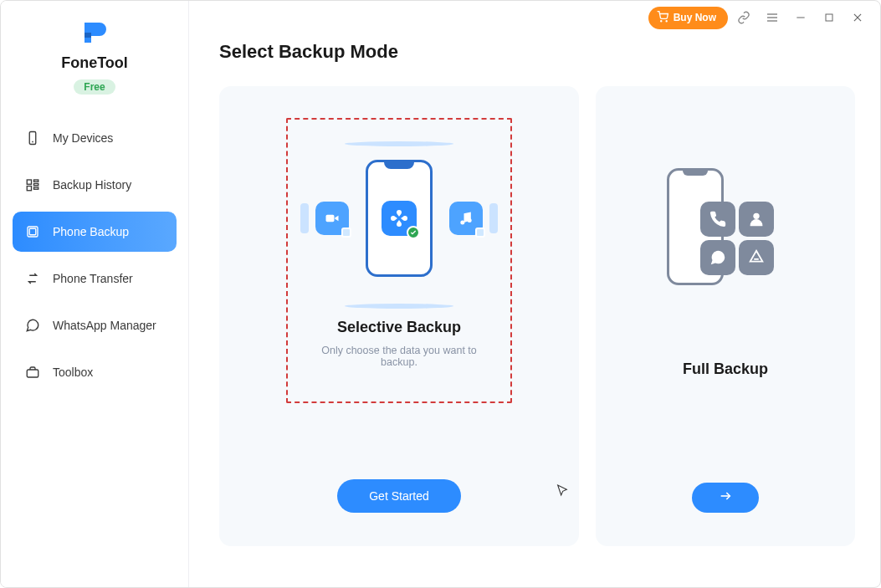  Describe the element at coordinates (95, 372) in the screenshot. I see `nav-toolbox: Toolbox` at that location.